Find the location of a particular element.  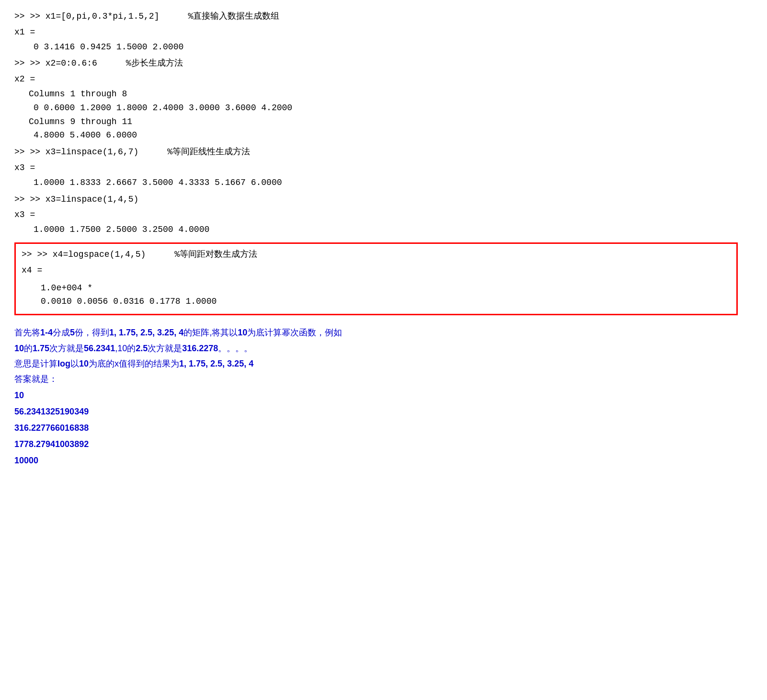

exp-line2c: ,10的 is located at coordinates (126, 348).